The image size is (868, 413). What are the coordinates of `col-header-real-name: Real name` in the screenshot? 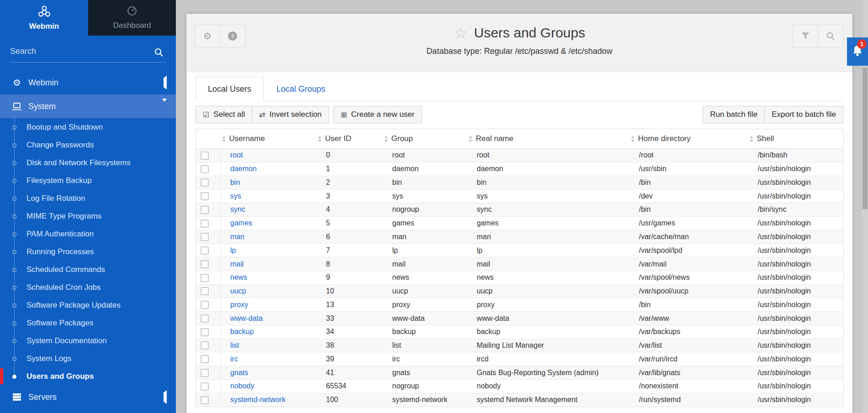 It's located at (549, 139).